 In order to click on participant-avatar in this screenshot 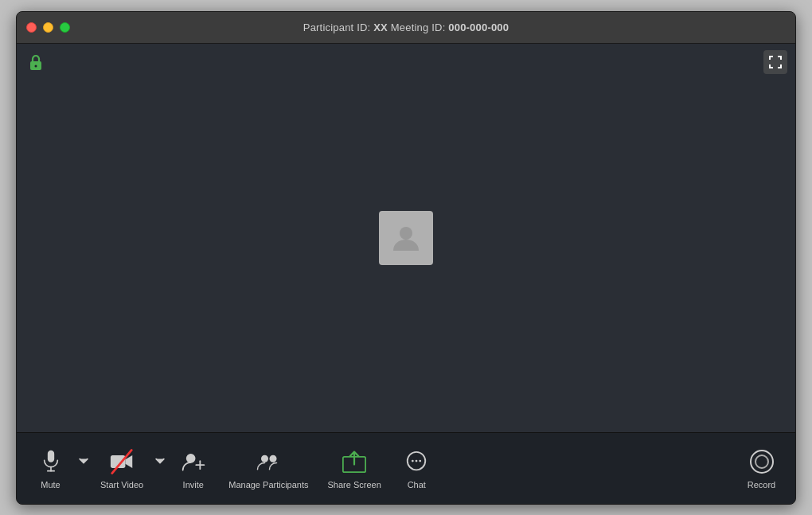, I will do `click(406, 238)`.